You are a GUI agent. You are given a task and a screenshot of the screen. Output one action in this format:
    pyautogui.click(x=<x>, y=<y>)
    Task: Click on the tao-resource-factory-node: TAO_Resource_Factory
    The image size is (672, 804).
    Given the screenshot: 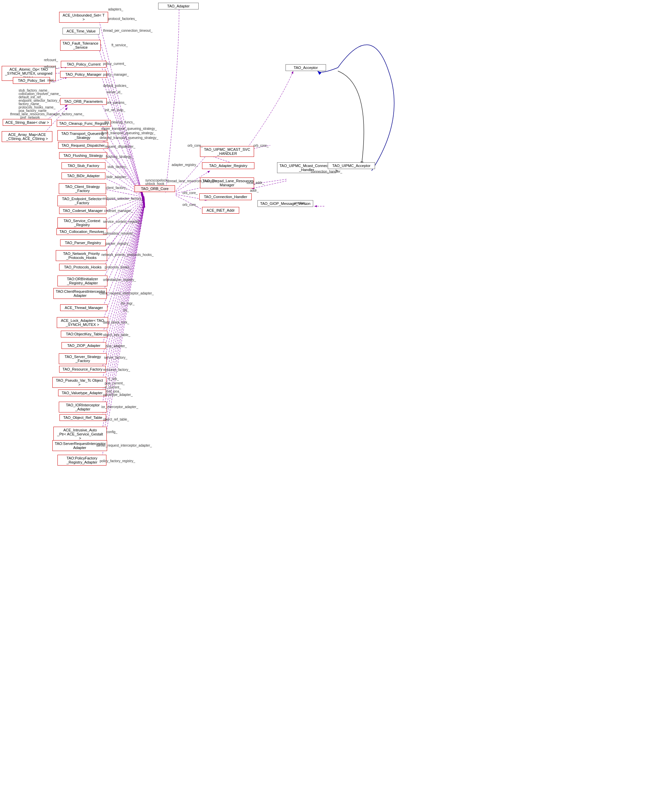 What is the action you would take?
    pyautogui.click(x=82, y=369)
    